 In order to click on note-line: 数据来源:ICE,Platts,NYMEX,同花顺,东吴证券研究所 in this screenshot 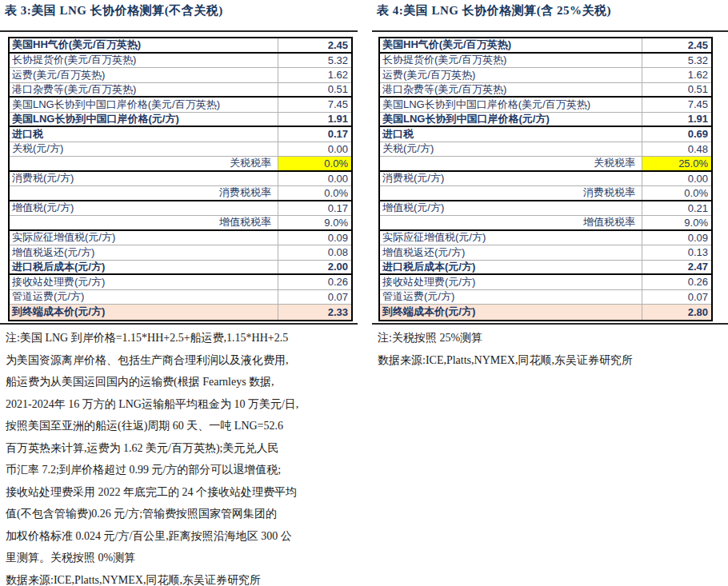, I will do `click(183, 577)`.